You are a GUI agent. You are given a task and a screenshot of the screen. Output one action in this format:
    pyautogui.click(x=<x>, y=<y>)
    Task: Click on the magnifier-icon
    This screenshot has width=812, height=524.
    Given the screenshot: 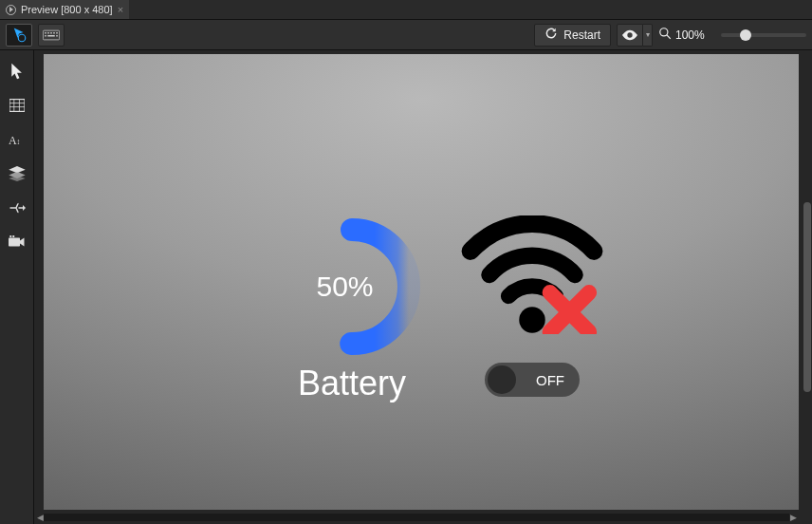 What is the action you would take?
    pyautogui.click(x=665, y=34)
    